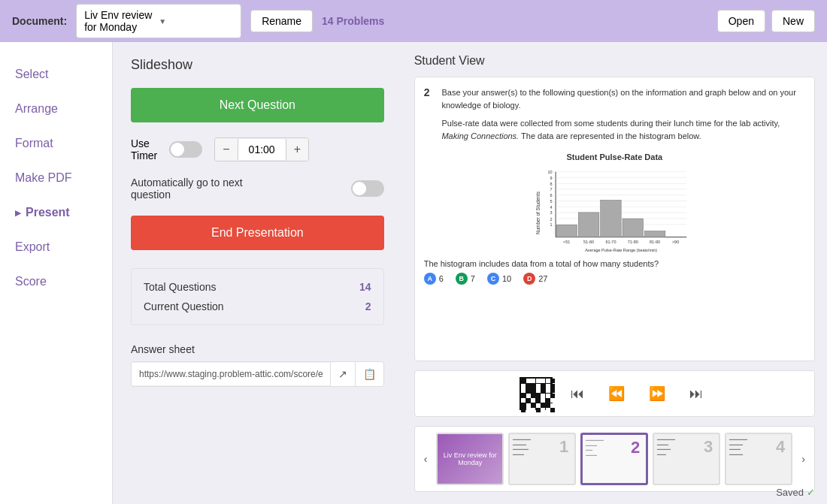 The height and width of the screenshot is (504, 827). I want to click on sidebar-item-label: Format, so click(35, 143).